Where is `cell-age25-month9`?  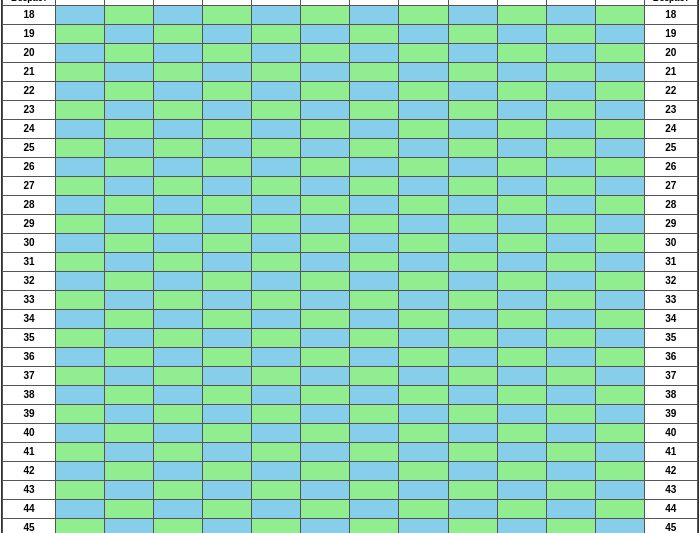 cell-age25-month9 is located at coordinates (472, 148).